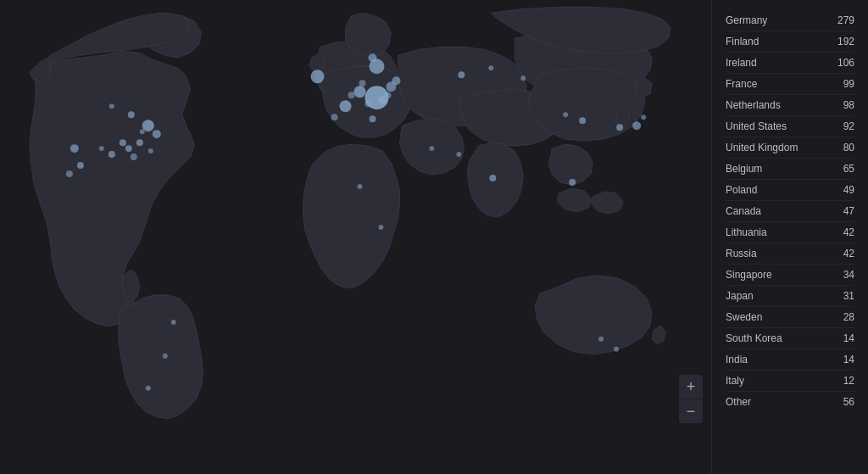  Describe the element at coordinates (691, 399) in the screenshot. I see `map-controls: + −` at that location.